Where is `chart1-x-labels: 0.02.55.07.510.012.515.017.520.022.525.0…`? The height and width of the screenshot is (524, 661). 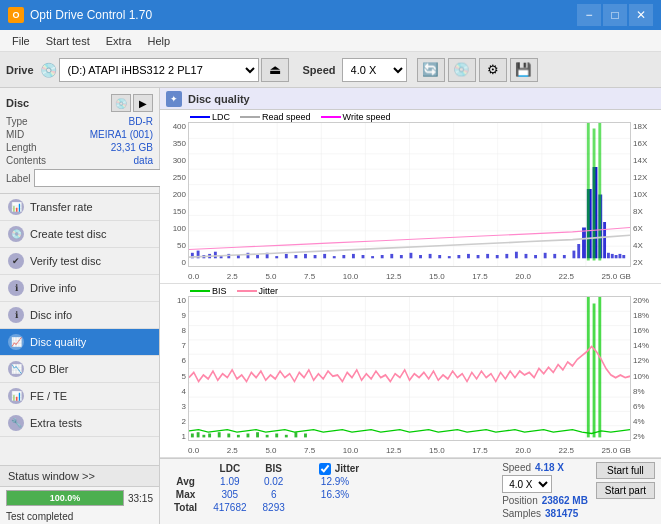 chart1-x-labels: 0.02.55.07.510.012.515.017.520.022.525.0… is located at coordinates (410, 276).